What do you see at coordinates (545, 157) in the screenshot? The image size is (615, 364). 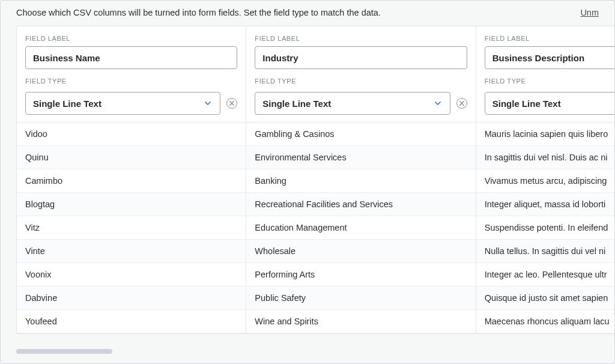 I see `table-row: In sagittis dui vel nisl. Duis ac ni` at bounding box center [545, 157].